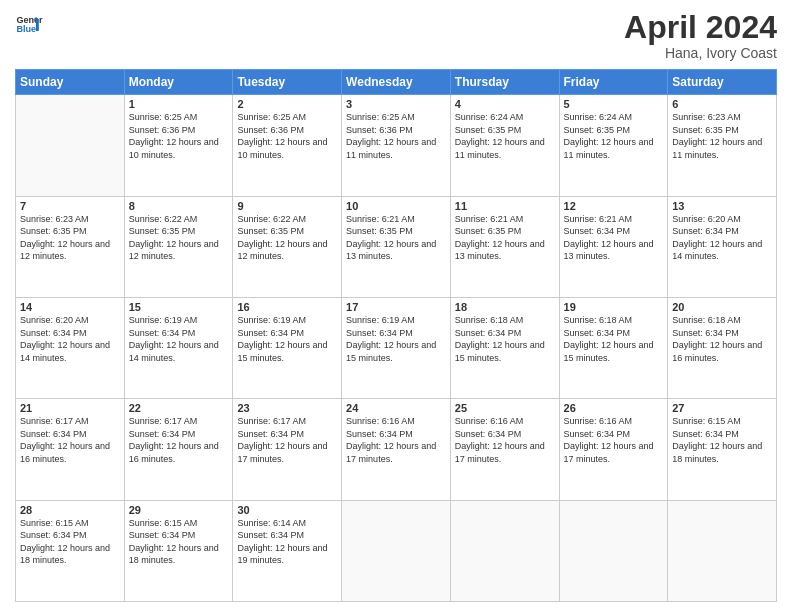 This screenshot has height=612, width=792. What do you see at coordinates (396, 104) in the screenshot?
I see `day-number: 3` at bounding box center [396, 104].